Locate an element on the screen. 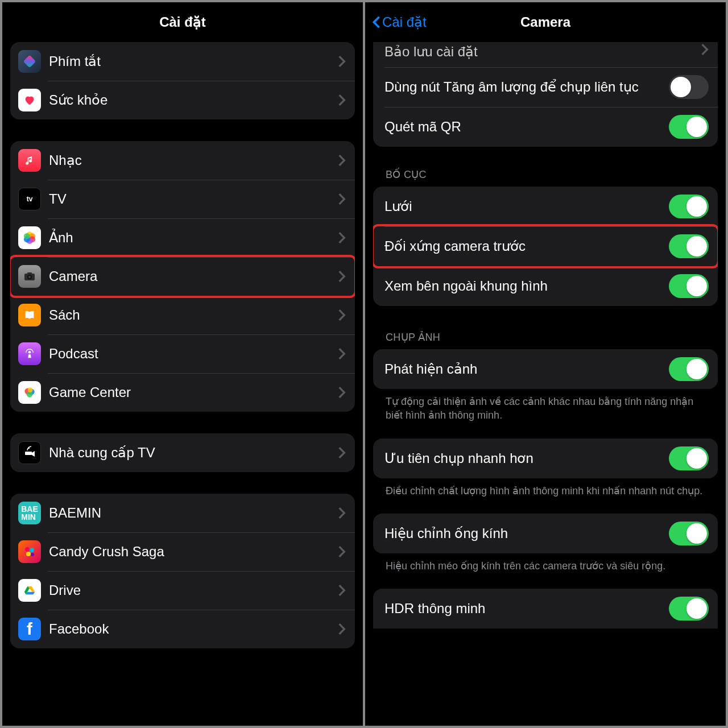  drive-icon is located at coordinates (30, 590).